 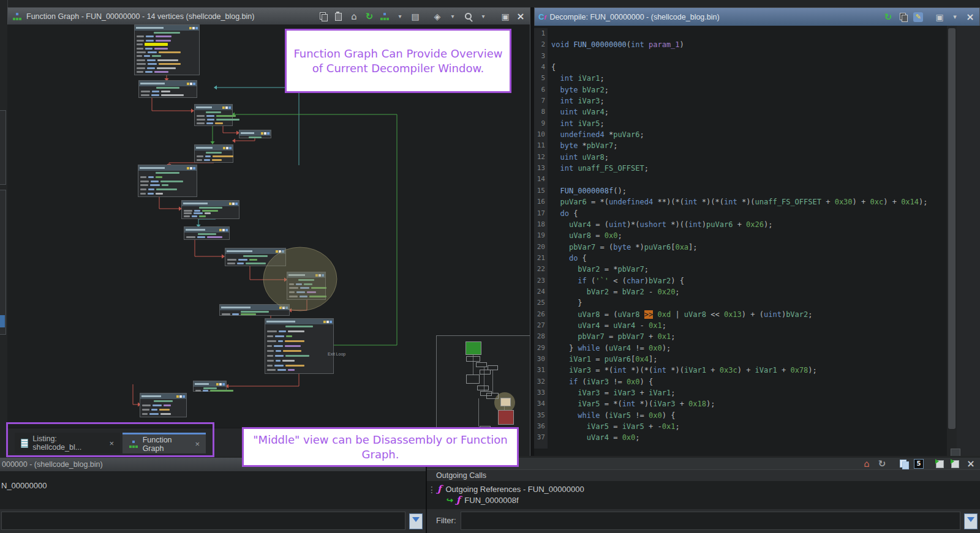 I want to click on scrollbar-thumb, so click(x=952, y=229).